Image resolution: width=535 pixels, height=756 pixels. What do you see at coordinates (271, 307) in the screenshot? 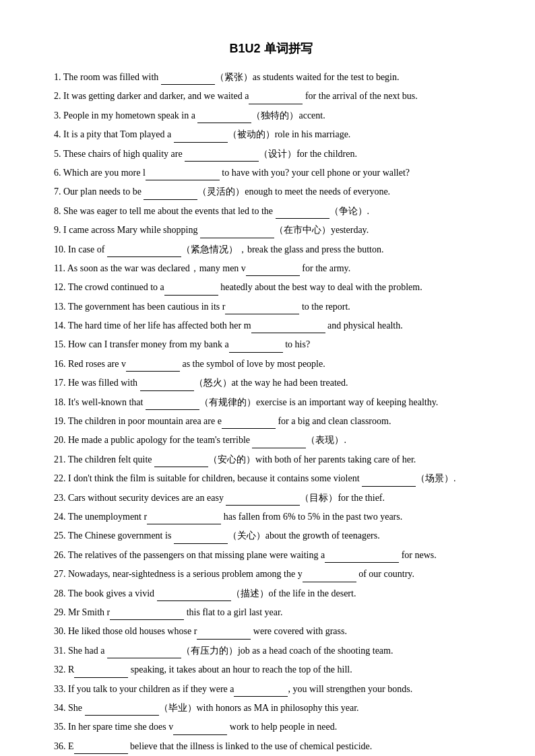
I see `list-item: 13. The government has been cautious in …` at bounding box center [271, 307].